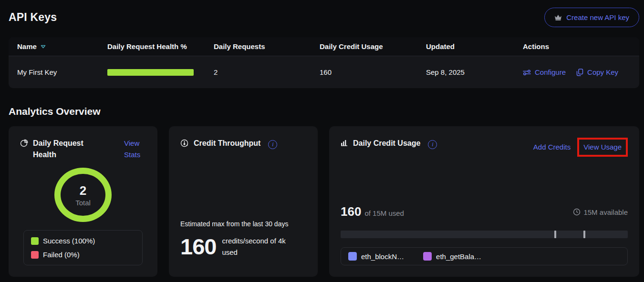  What do you see at coordinates (185, 143) in the screenshot?
I see `gauge-icon` at bounding box center [185, 143].